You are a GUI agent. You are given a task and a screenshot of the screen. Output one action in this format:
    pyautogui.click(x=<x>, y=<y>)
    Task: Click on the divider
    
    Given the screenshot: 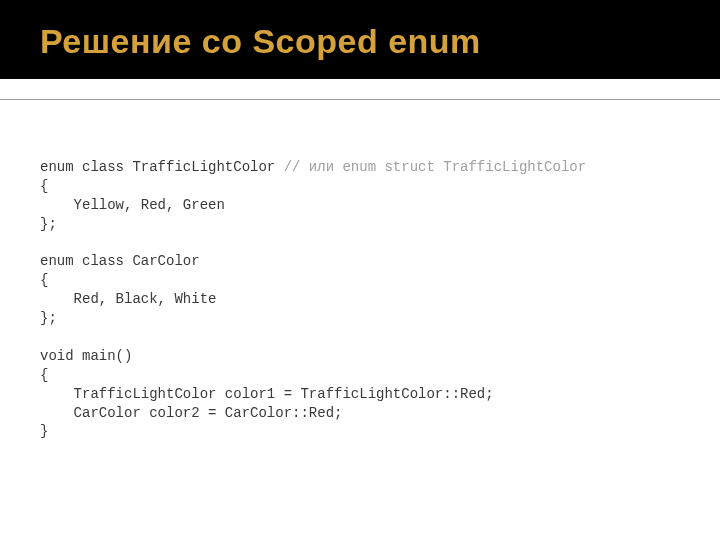 What is the action you would take?
    pyautogui.click(x=360, y=100)
    